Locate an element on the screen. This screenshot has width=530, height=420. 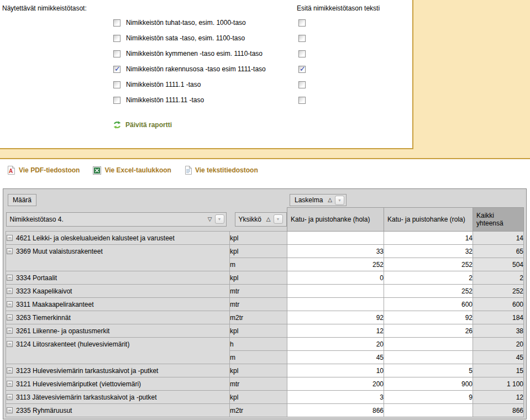
total-cell: 252 is located at coordinates (498, 291).